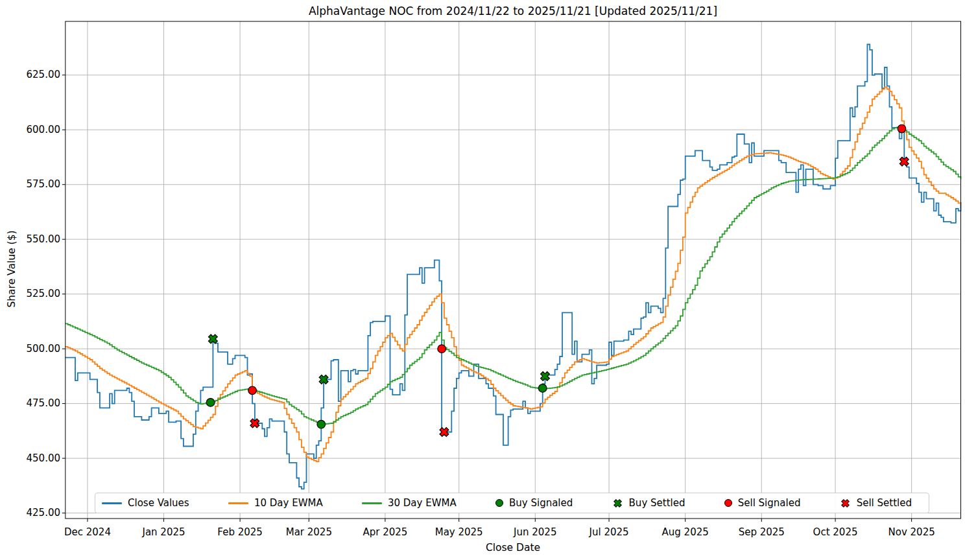  Describe the element at coordinates (876, 503) in the screenshot. I see `legend-item-sell-settled: Sell Settled` at that location.